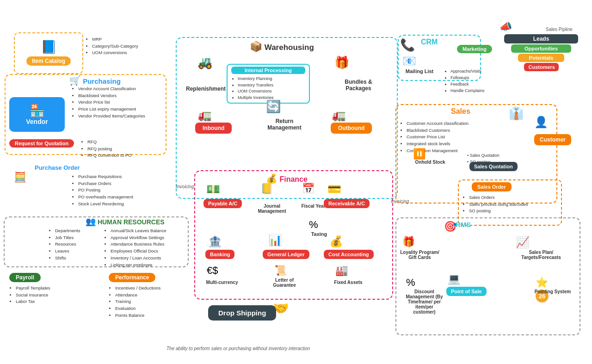 This screenshot has height=364, width=592. What do you see at coordinates (420, 255) in the screenshot?
I see `loyalty-label: Loyality Program/ Gift Cards` at bounding box center [420, 255].